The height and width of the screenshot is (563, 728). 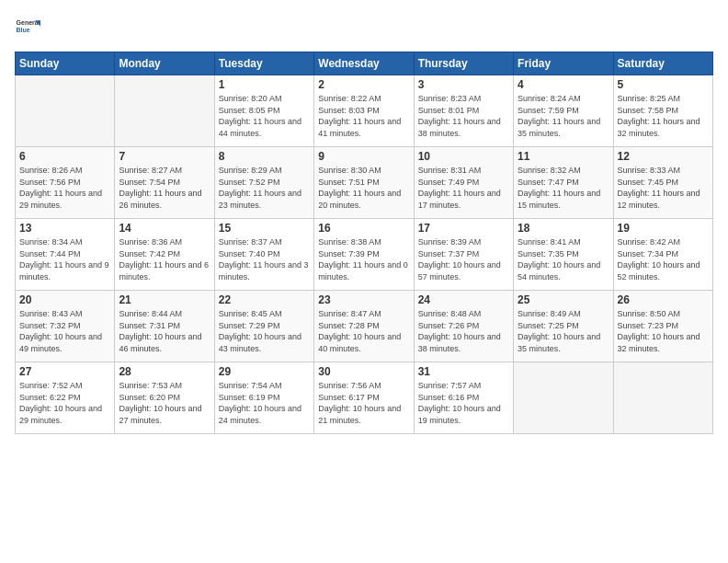 I want to click on day-info: Sunrise: 8:38 AMSunset: 7:39 PMDaylight:…, so click(x=364, y=259).